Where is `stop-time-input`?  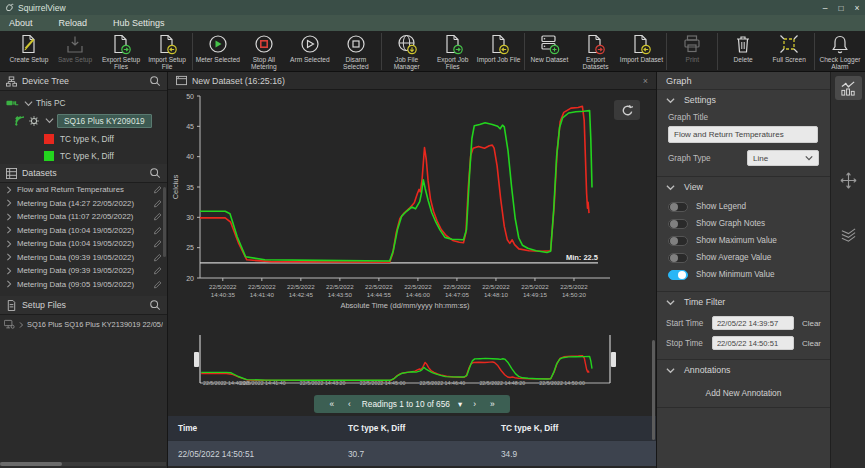 stop-time-input is located at coordinates (753, 343).